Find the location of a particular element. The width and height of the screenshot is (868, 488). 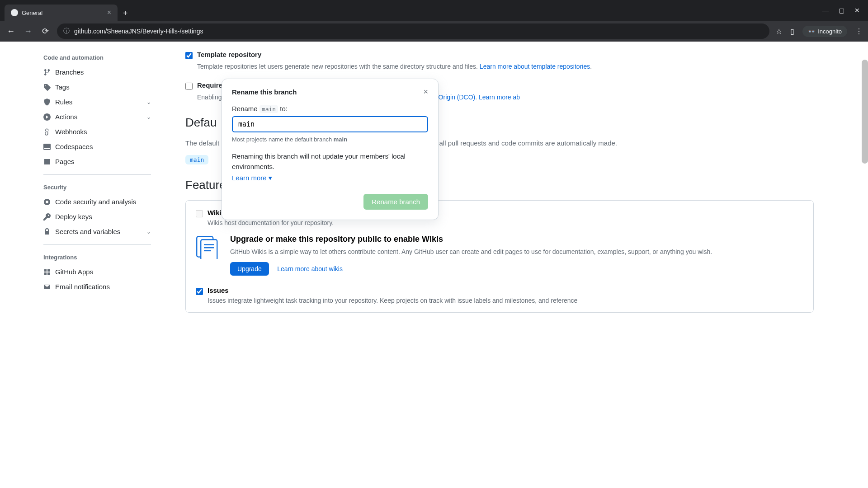

github-favicon is located at coordinates (14, 13).